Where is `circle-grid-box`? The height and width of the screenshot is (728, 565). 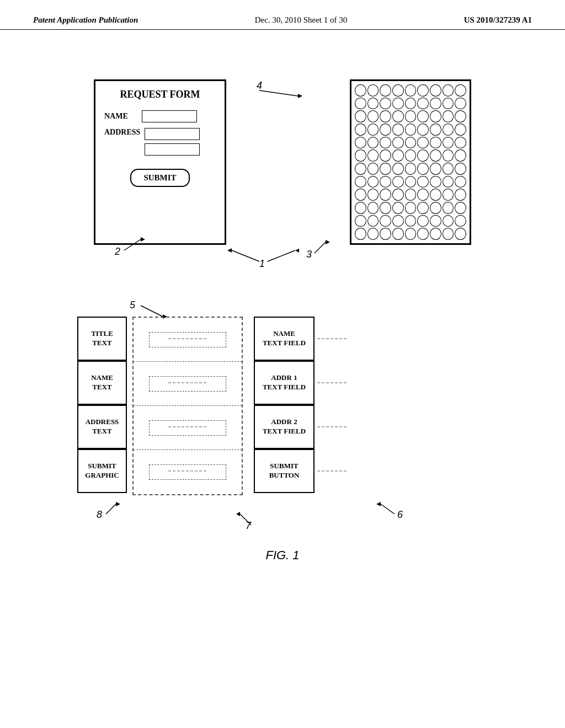
circle-grid-box is located at coordinates (411, 162).